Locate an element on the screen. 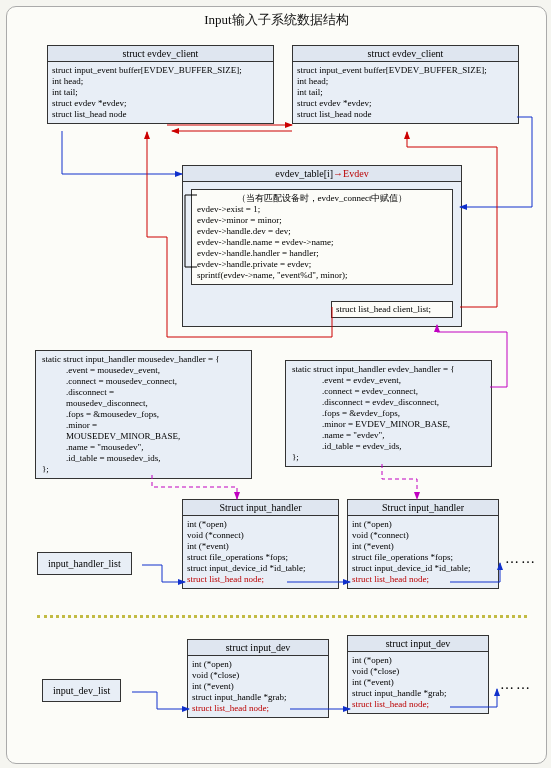 This screenshot has width=551, height=768. line: mousedev_disconnect, is located at coordinates (95, 403).